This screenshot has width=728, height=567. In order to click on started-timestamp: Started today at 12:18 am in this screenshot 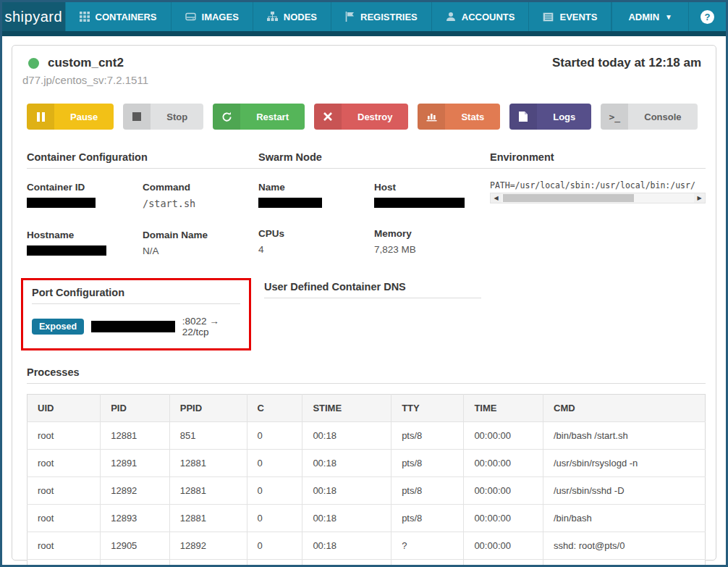, I will do `click(629, 63)`.